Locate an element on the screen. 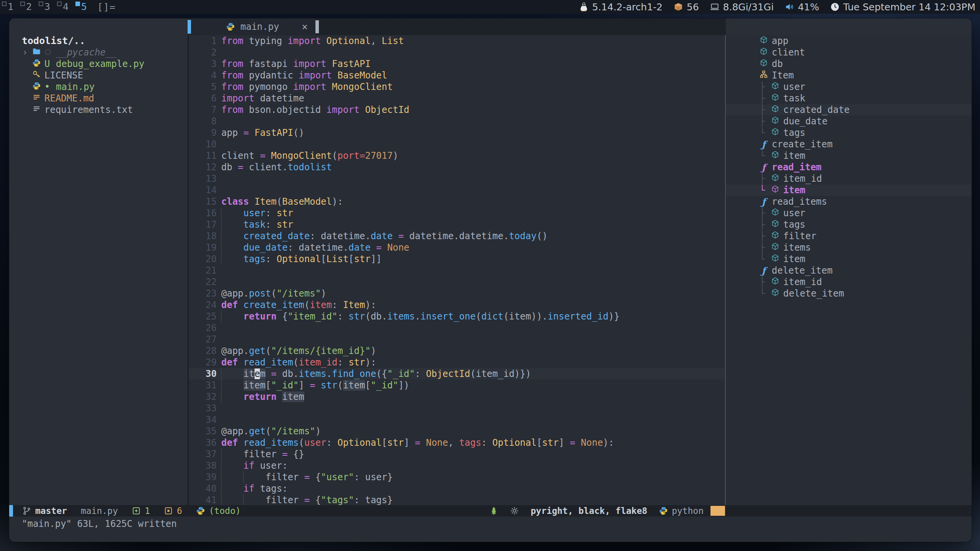 The image size is (980, 551). code-line: 27 is located at coordinates (457, 339).